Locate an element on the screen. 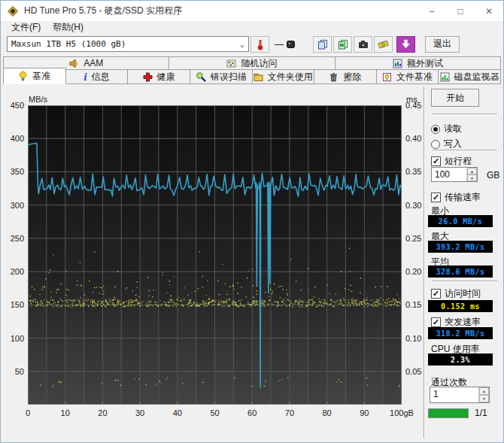 Image resolution: width=504 pixels, height=443 pixels. camera-icon is located at coordinates (363, 44).